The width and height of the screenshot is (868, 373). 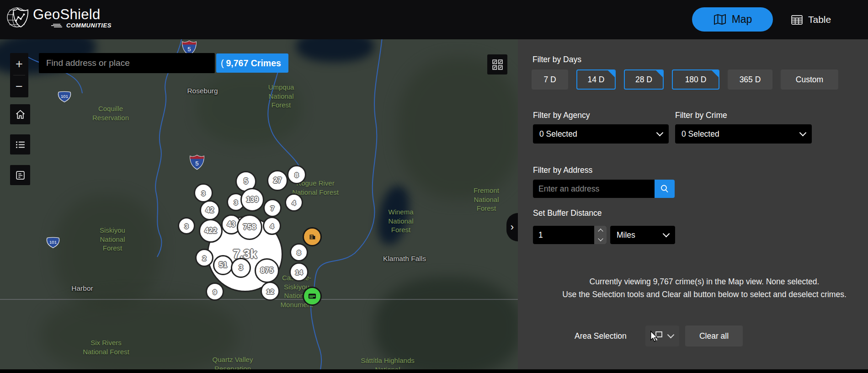 I want to click on legend-icon, so click(x=20, y=176).